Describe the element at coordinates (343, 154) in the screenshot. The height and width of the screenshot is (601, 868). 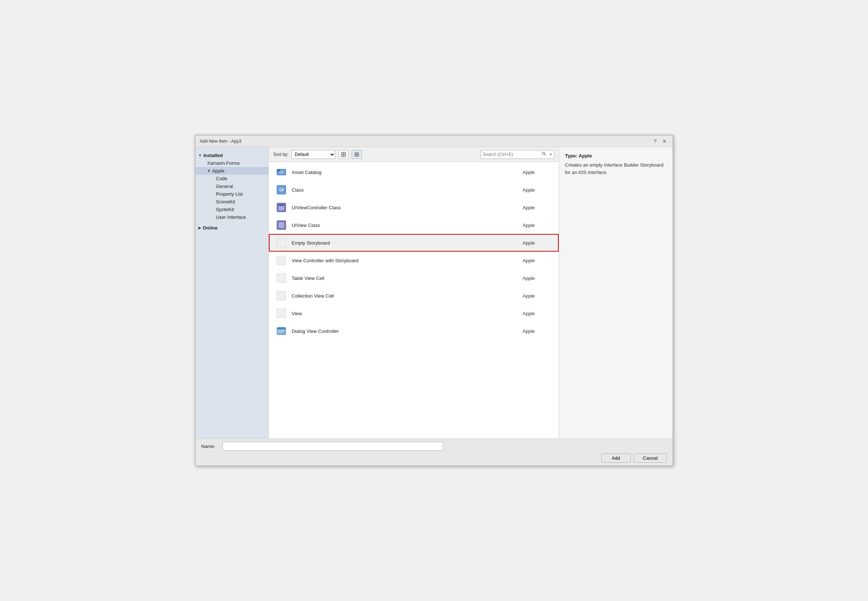
I see `grid-view-button` at that location.